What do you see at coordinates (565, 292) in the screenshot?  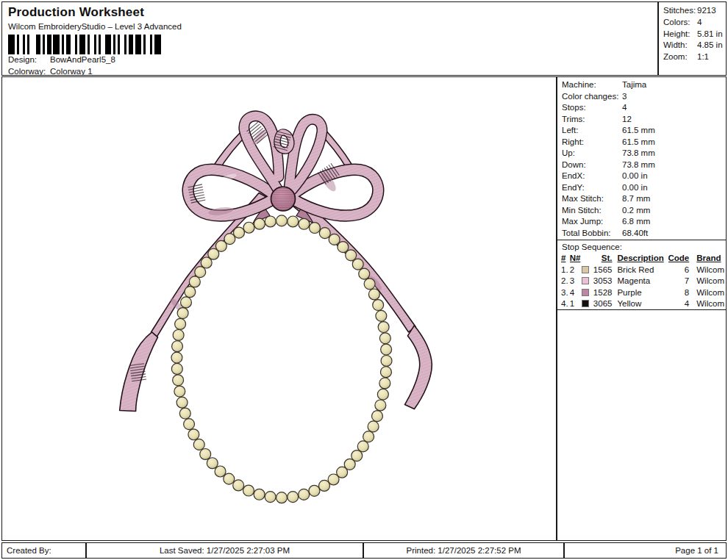 I see `stop-cell: 3.` at bounding box center [565, 292].